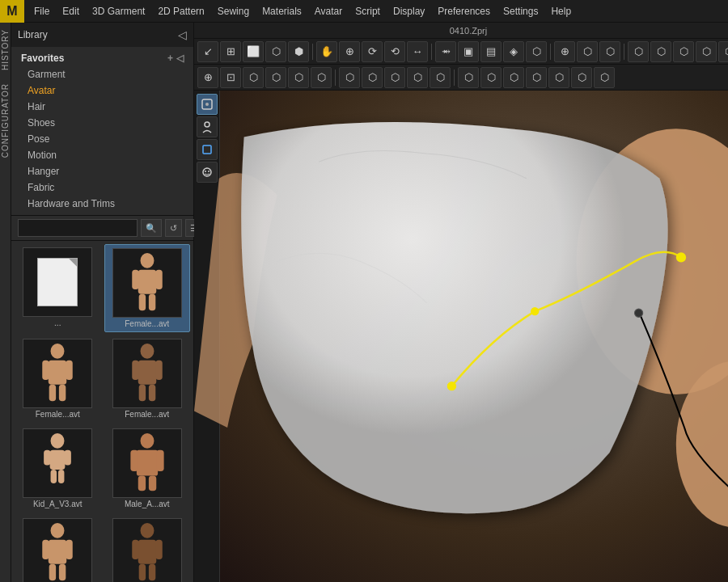 This screenshot has width=728, height=582. Describe the element at coordinates (170, 58) in the screenshot. I see `add-favorite-icon: +` at that location.